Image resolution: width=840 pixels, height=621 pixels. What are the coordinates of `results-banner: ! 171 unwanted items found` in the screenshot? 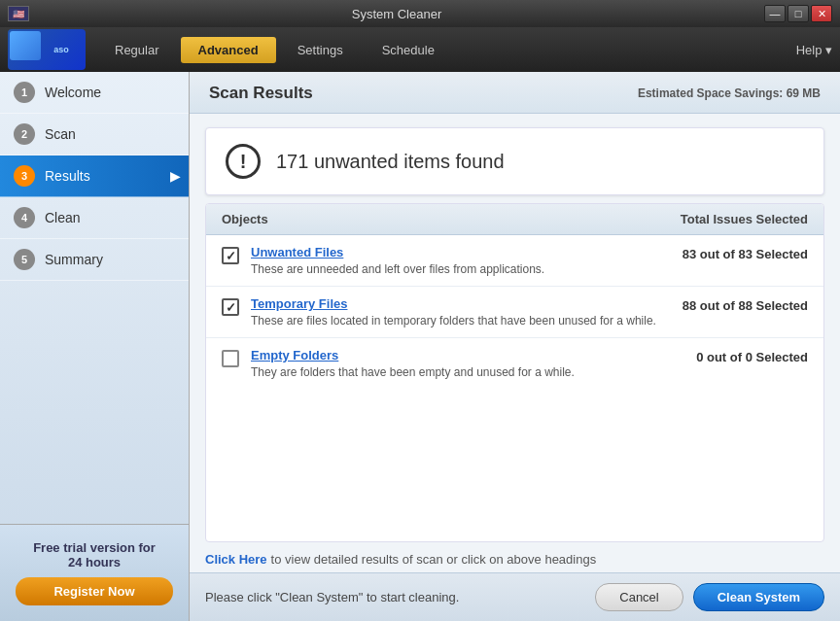 It's located at (515, 161).